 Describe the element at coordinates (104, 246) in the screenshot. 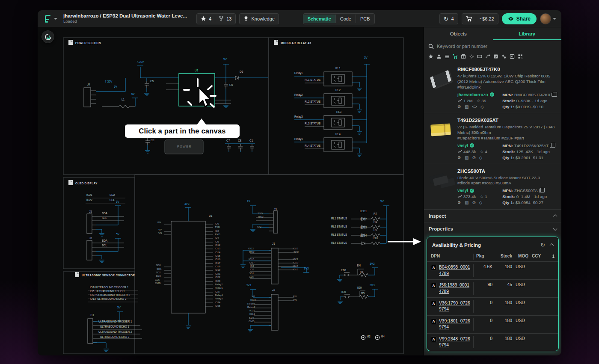

I see `schematic-label: SCL` at that location.